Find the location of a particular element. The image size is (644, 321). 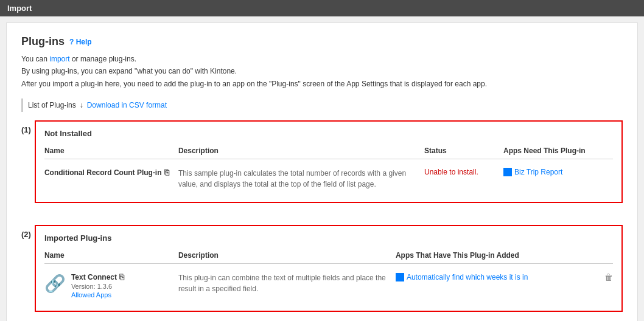

import-link: import is located at coordinates (60, 59).